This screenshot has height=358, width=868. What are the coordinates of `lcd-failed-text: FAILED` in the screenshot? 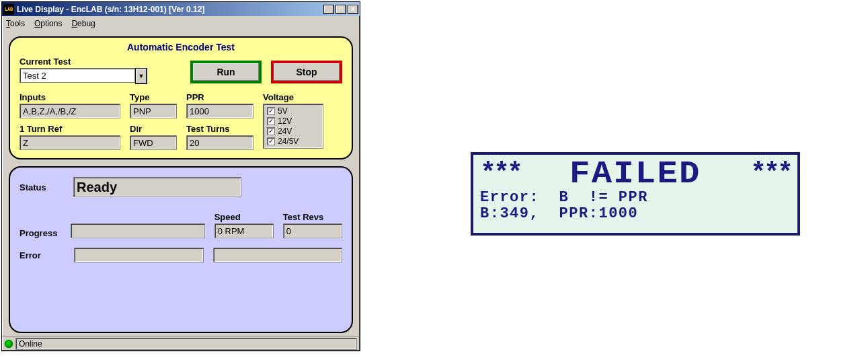 It's located at (635, 174).